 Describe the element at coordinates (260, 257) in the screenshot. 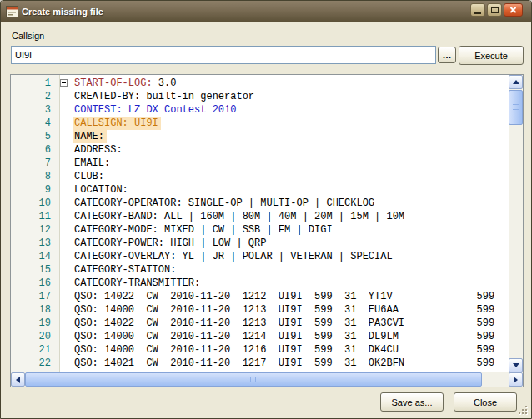

I see `editor-line: 14CATEGORY-OVERLAY: YL | JR | POLAR | VE…` at that location.